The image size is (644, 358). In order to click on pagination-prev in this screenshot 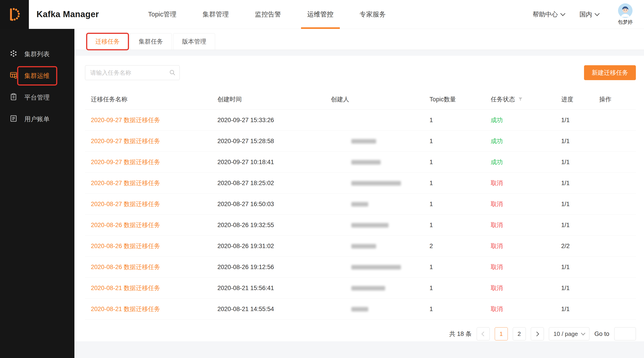, I will do `click(483, 334)`.